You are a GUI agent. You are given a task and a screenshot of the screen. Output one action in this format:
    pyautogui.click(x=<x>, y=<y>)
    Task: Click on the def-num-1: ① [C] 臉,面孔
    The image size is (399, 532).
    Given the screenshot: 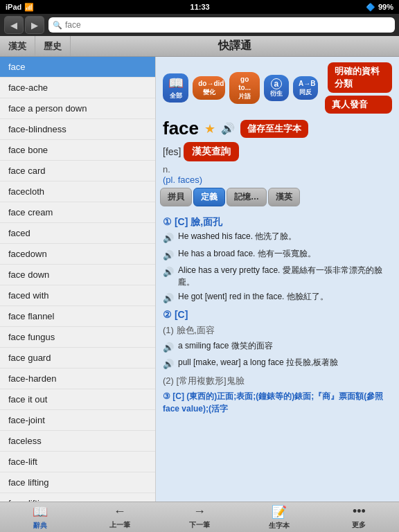 What is the action you would take?
    pyautogui.click(x=277, y=222)
    